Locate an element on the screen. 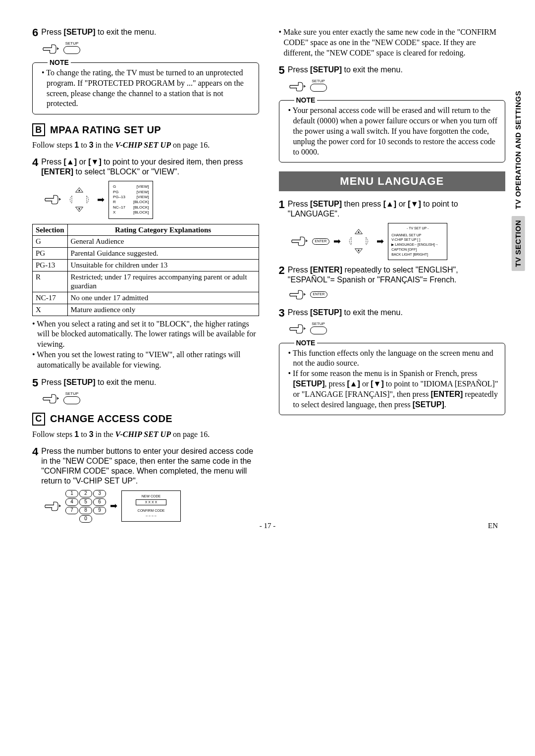 The height and width of the screenshot is (756, 535). cell-selection: R is located at coordinates (51, 281).